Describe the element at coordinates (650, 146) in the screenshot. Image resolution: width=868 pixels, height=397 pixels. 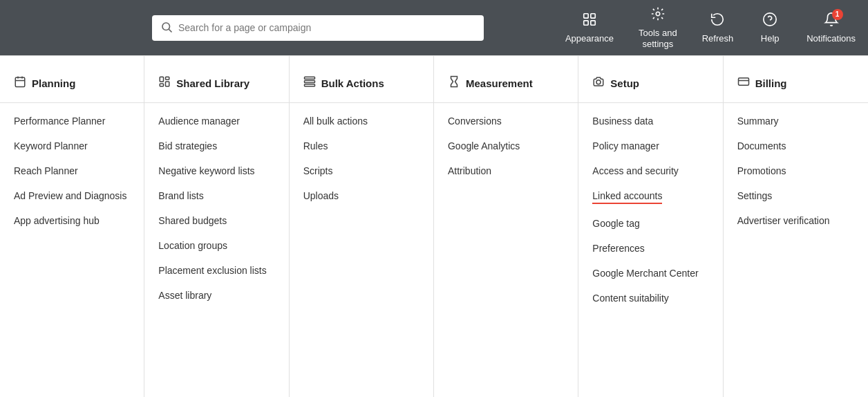
I see `menu-item-policy-manager: Policy manager` at that location.